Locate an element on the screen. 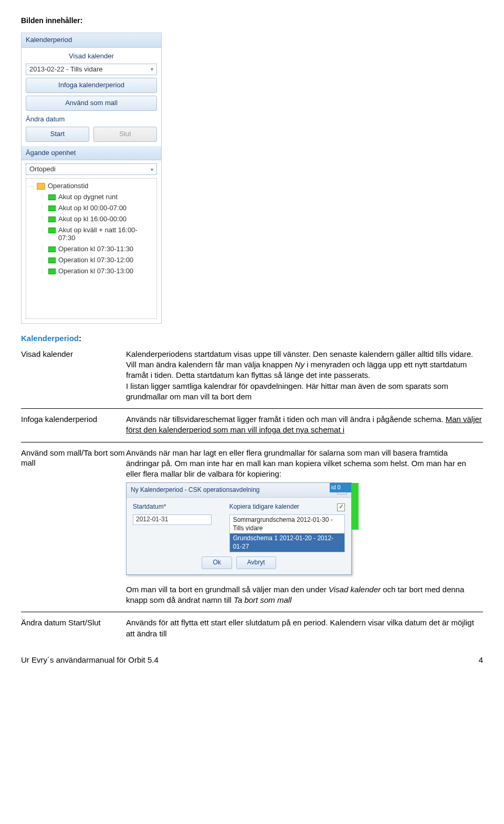 This screenshot has height=824, width=504. tree-root-label: Operationstid is located at coordinates (68, 186).